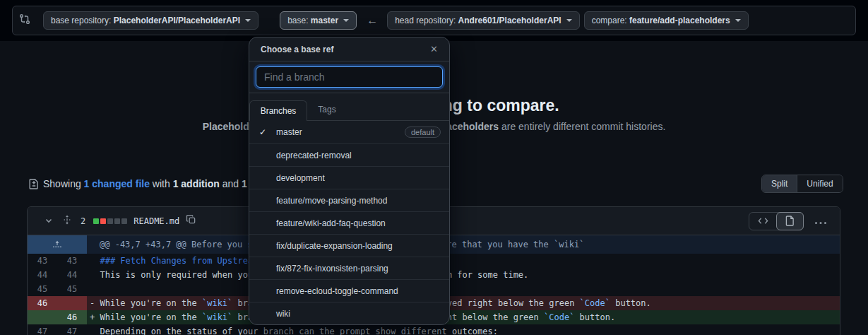 This screenshot has height=335, width=868. I want to click on dropdown-header: Choose a base ref ✕, so click(349, 49).